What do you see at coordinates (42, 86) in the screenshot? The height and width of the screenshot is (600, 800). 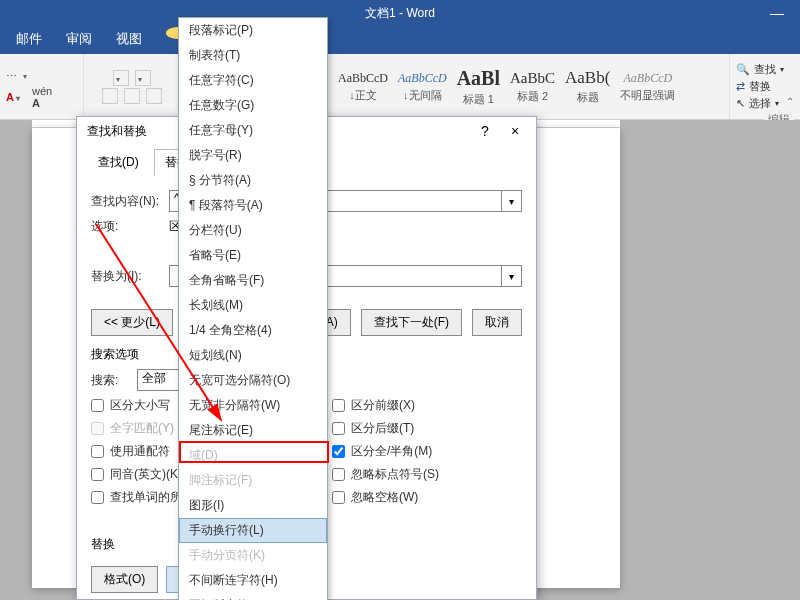 I see `ribbon-group-font: ⋯ A wénA` at bounding box center [42, 86].